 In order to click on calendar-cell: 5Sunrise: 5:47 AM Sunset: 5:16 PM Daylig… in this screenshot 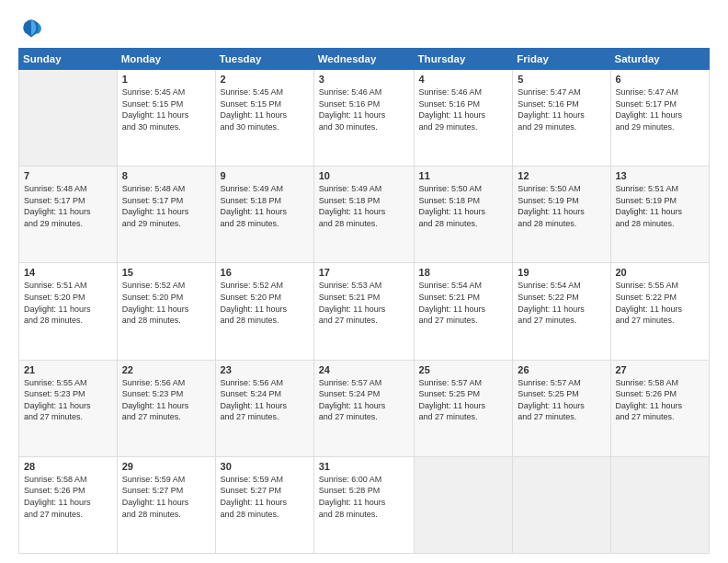, I will do `click(562, 118)`.